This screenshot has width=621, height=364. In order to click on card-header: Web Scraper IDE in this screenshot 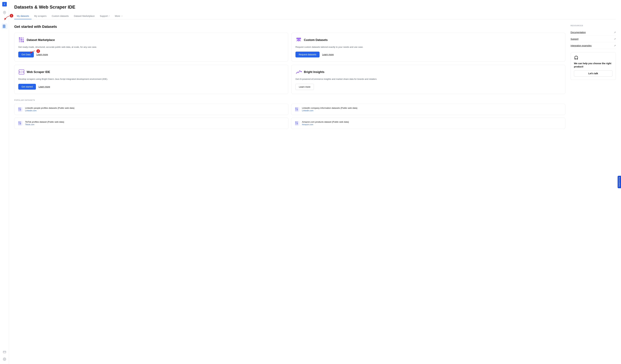, I will do `click(151, 72)`.